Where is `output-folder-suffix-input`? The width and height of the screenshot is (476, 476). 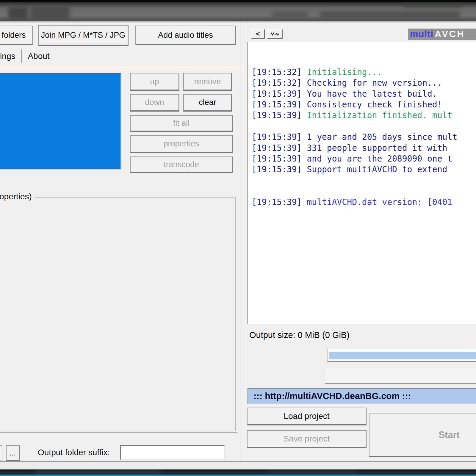 output-folder-suffix-input is located at coordinates (173, 452).